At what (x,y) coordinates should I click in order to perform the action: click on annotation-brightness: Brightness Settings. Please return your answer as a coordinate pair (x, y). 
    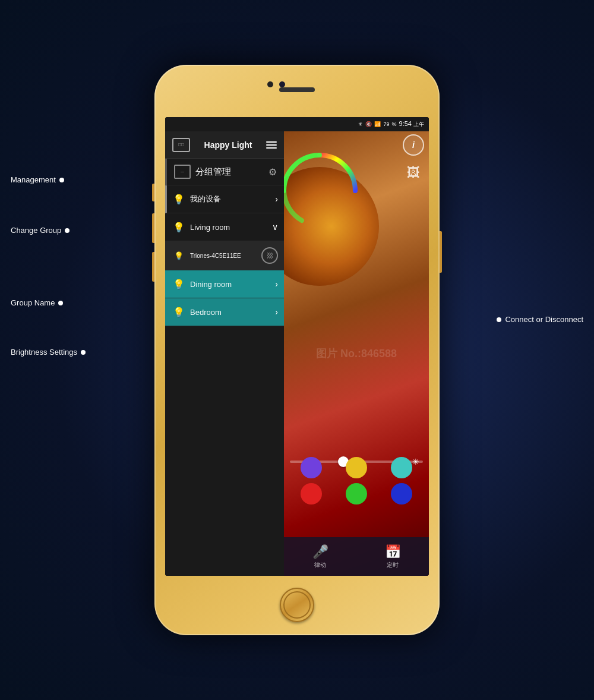
    Looking at the image, I should click on (48, 352).